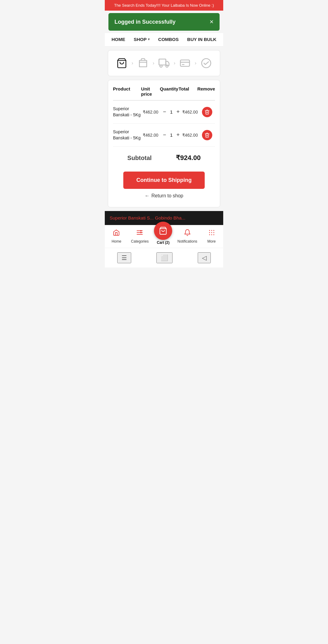 The height and width of the screenshot is (644, 328). I want to click on nav-tab-home-label: Home, so click(116, 241).